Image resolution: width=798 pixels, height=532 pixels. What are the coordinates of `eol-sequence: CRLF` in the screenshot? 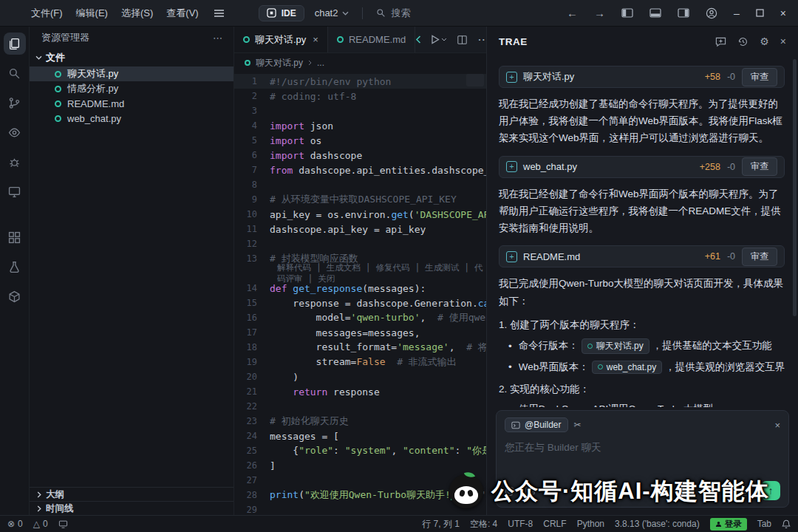 It's located at (554, 524).